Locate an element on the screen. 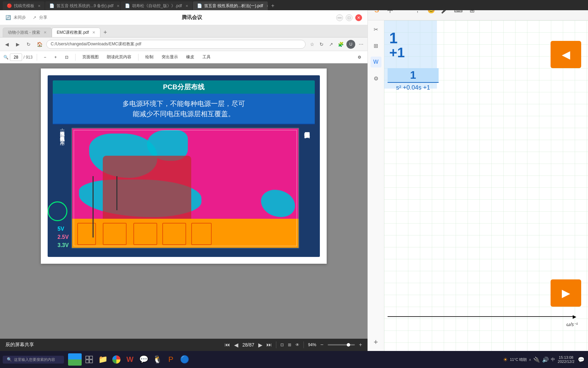  outer-tab-1: 🔴 找稿壳模板 ✕ is located at coordinates (24, 6).